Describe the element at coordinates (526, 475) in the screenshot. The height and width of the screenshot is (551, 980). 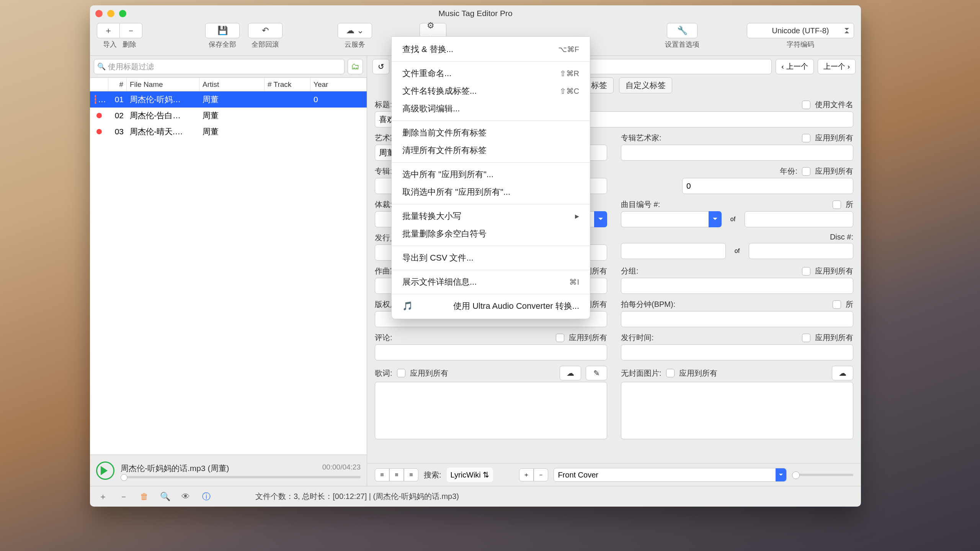
I see `cover-add-button: ＋` at that location.